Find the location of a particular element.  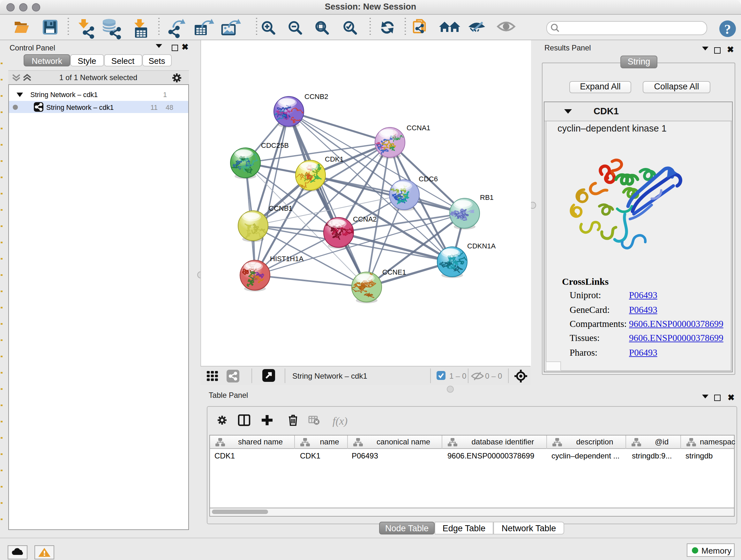

svg-text: CDKN1A is located at coordinates (482, 246).